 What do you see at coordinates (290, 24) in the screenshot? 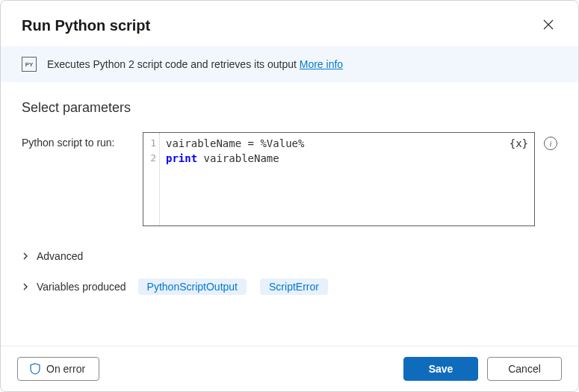
I see `dialog-header: Run Python script` at bounding box center [290, 24].